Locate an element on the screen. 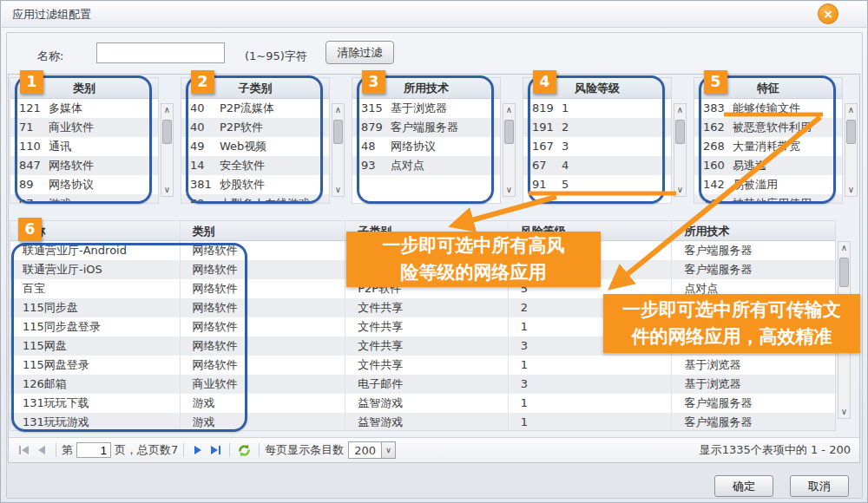  filter-list-category: 类别 121多媒体 71商业软件 110通讯 847网络软件 89网络协议 97… is located at coordinates (84, 140).